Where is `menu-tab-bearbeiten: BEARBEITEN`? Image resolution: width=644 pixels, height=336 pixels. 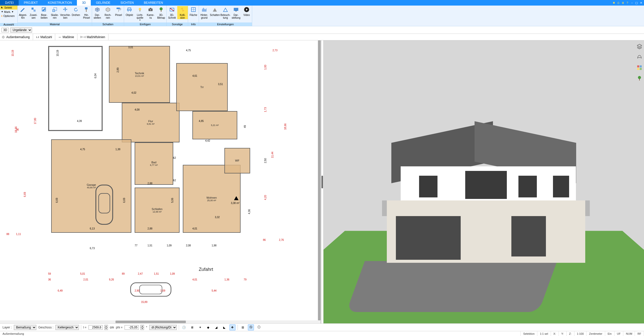
menu-tab-bearbeiten: BEARBEITEN is located at coordinates (154, 3).